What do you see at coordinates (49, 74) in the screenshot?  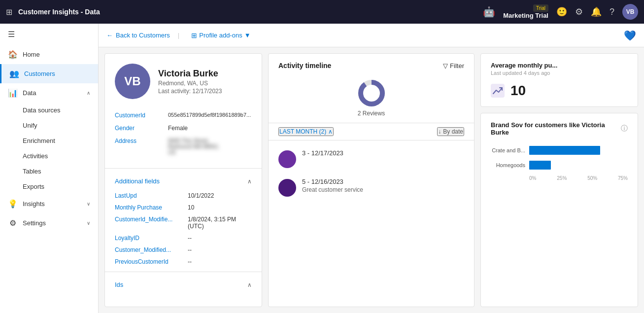 I see `sidebar-item-customers: 👥 Customers` at bounding box center [49, 74].